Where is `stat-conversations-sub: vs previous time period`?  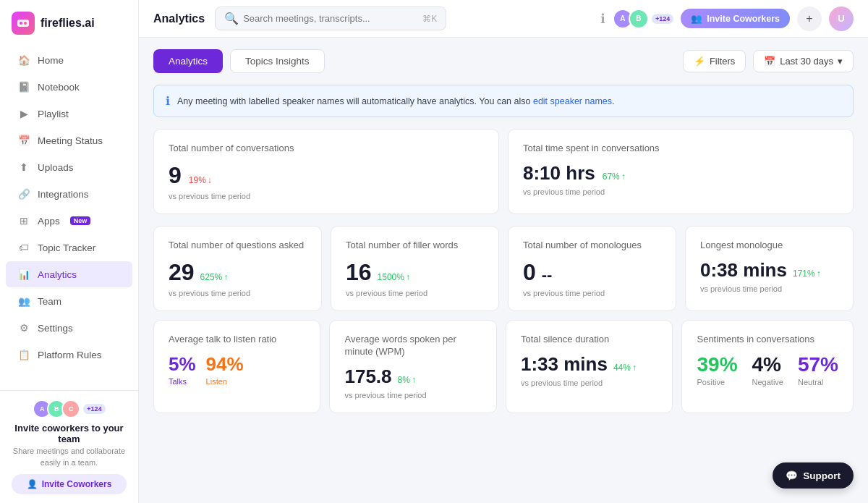
stat-conversations-sub: vs previous time period is located at coordinates (326, 196).